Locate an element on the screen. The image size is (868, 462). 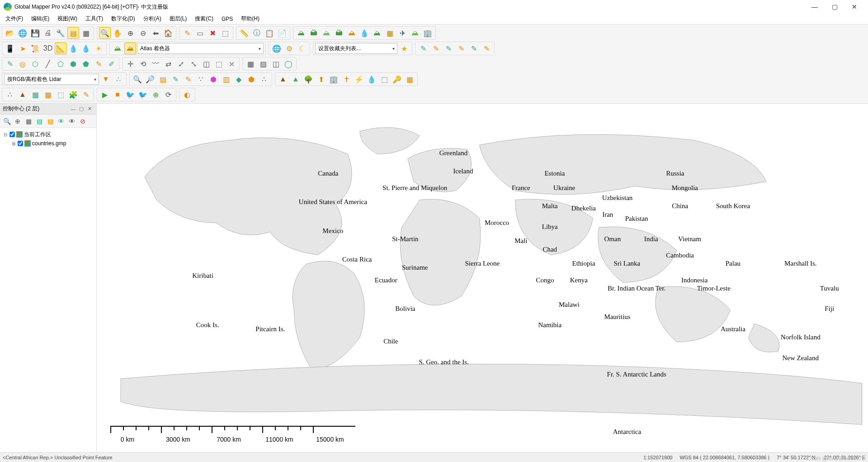
pie-icon: ◐ is located at coordinates (187, 95).